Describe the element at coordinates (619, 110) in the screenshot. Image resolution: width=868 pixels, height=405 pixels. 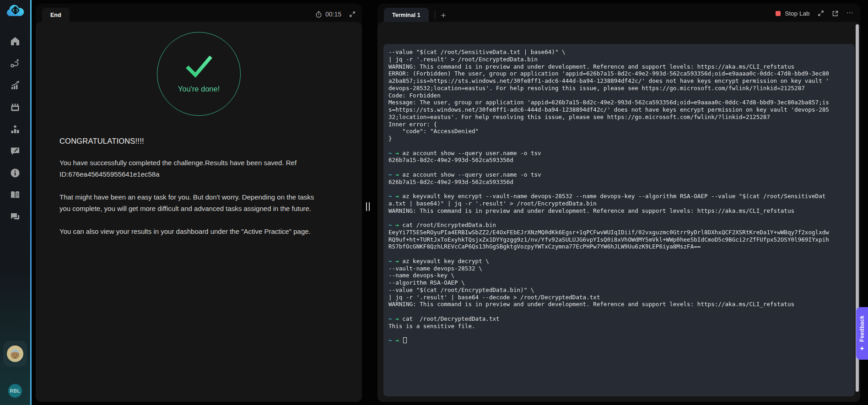
I see `terminal-line: s=https://sts.windows.net/30fe8ff1-adc6-…` at that location.